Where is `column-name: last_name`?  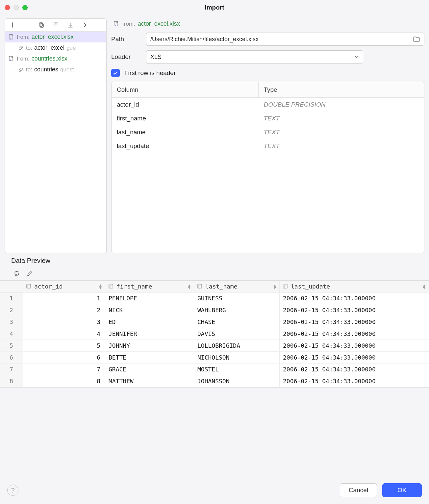 column-name: last_name is located at coordinates (185, 132).